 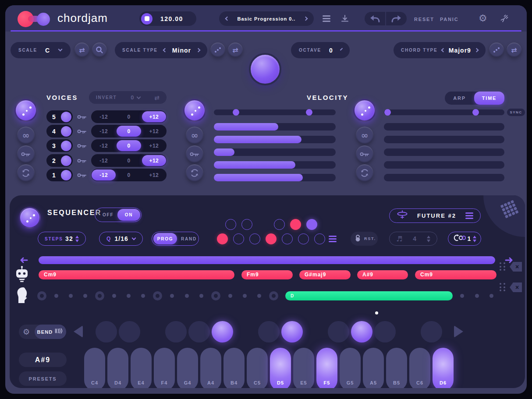 What do you see at coordinates (176, 332) in the screenshot?
I see `black-key-F#4` at bounding box center [176, 332].